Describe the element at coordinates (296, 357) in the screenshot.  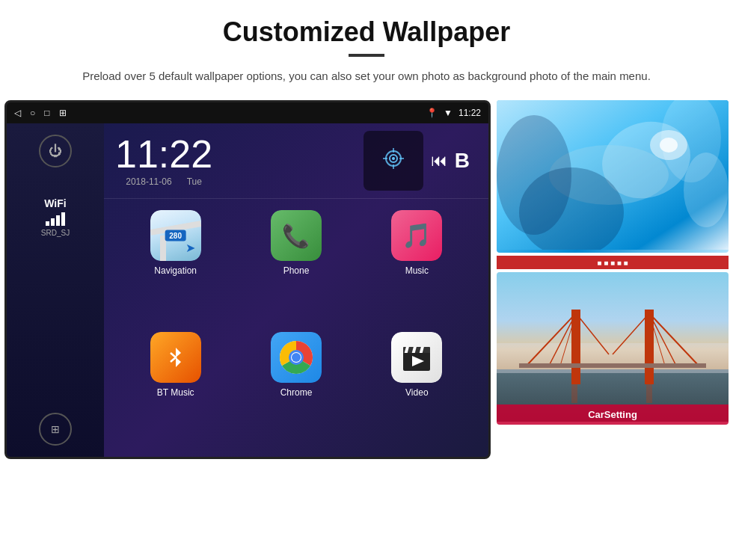
I see `chrome-svg` at that location.